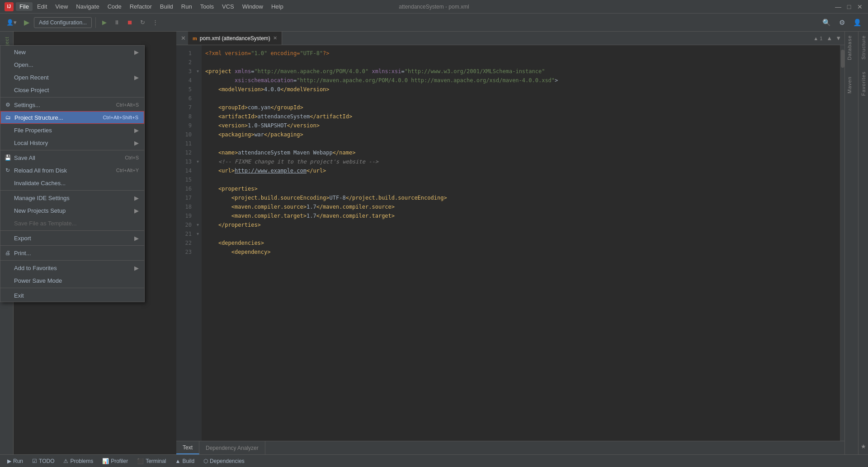 The image size is (868, 467). What do you see at coordinates (72, 238) in the screenshot?
I see `menu-export: Export ▶` at bounding box center [72, 238].